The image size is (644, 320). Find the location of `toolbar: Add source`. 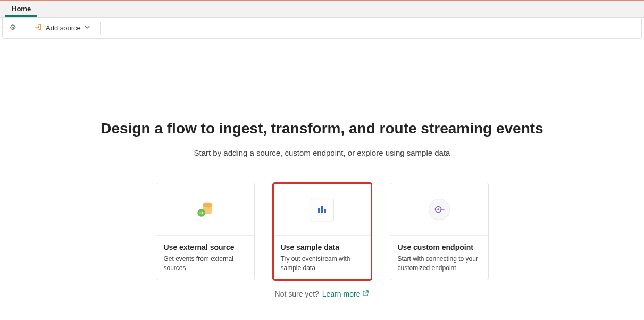

toolbar: Add source is located at coordinates (322, 28).